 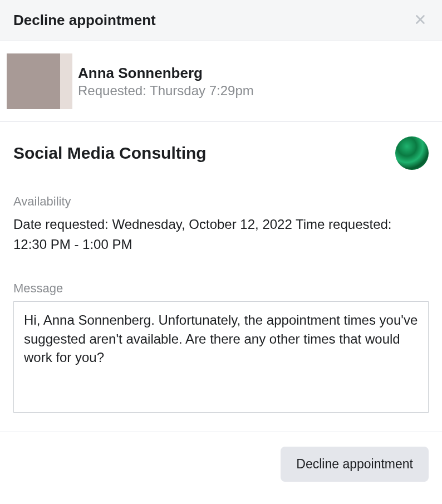 I want to click on close-button, so click(x=420, y=20).